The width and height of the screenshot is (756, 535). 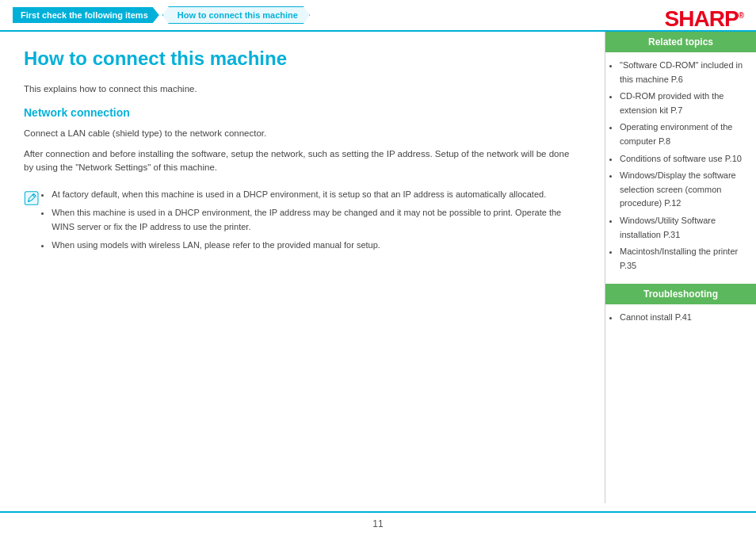 I want to click on related-topic-6: Windows/Utility Software installation P.…, so click(x=685, y=228).